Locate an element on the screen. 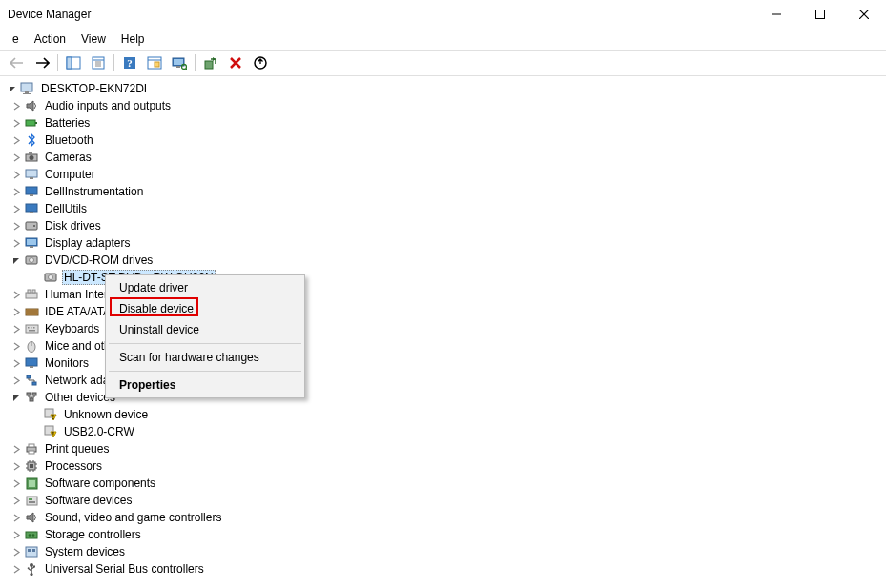  minimize-button is located at coordinates (776, 14).